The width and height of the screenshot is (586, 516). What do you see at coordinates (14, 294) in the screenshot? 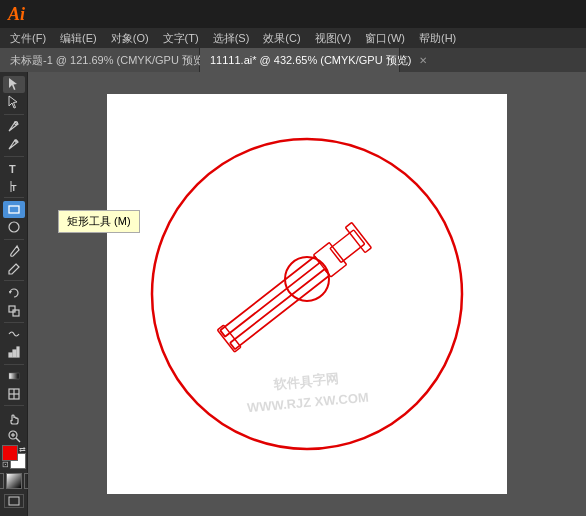
I see `toolbar: T T` at bounding box center [14, 294].